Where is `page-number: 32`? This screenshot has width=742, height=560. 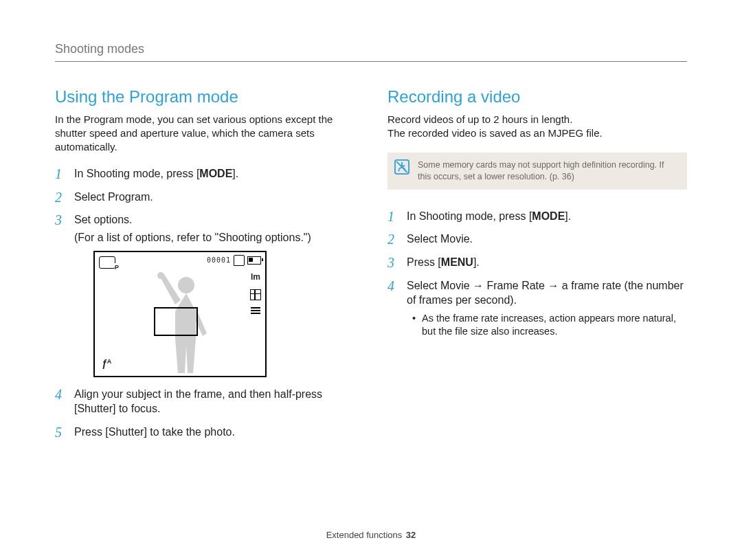 page-number: 32 is located at coordinates (411, 535).